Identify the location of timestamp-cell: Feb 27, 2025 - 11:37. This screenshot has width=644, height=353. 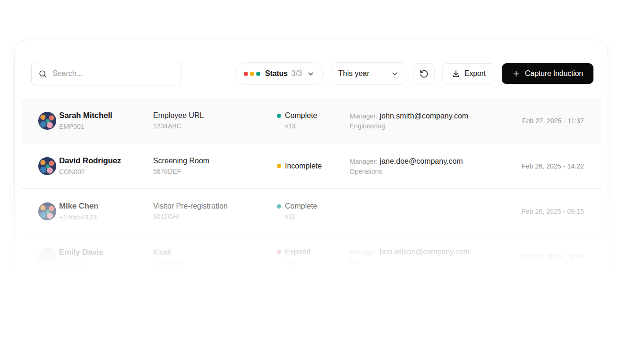
(541, 121).